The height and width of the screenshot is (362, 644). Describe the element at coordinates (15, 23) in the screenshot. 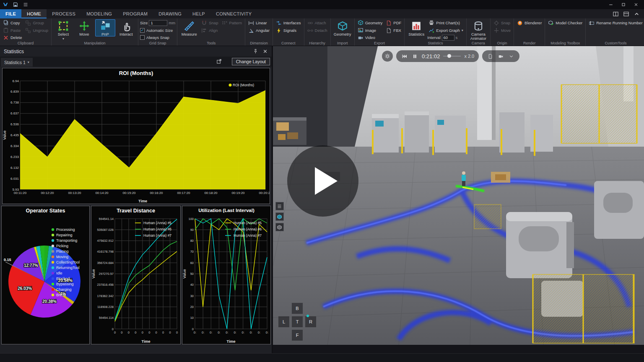

I see `button-label: Copy` at that location.